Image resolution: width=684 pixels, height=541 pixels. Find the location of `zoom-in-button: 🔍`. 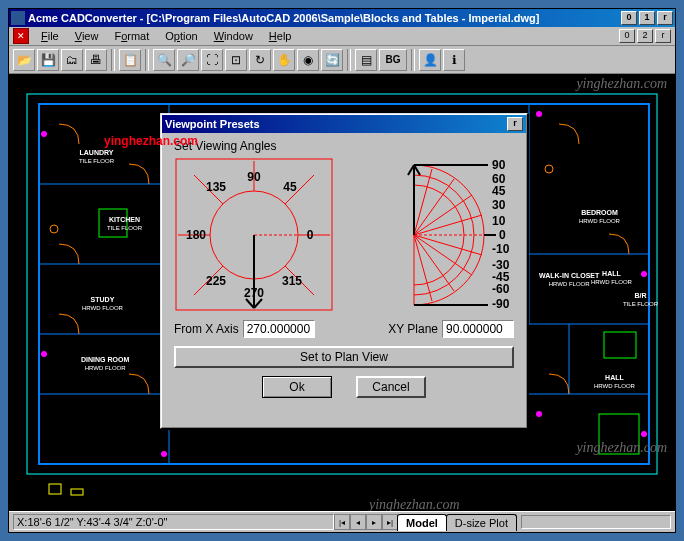

zoom-in-button: 🔍 is located at coordinates (164, 60).